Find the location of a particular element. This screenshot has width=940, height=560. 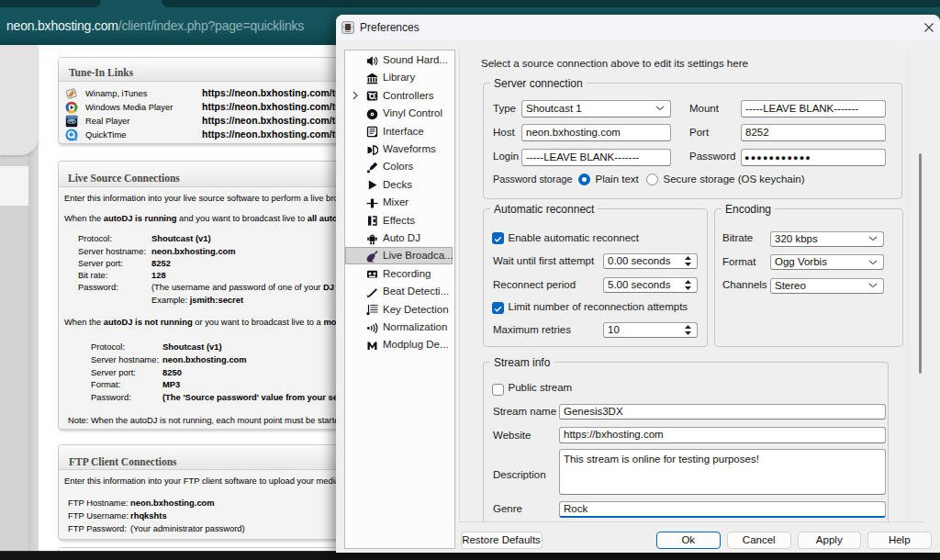

svg-text: real is located at coordinates (72, 121).